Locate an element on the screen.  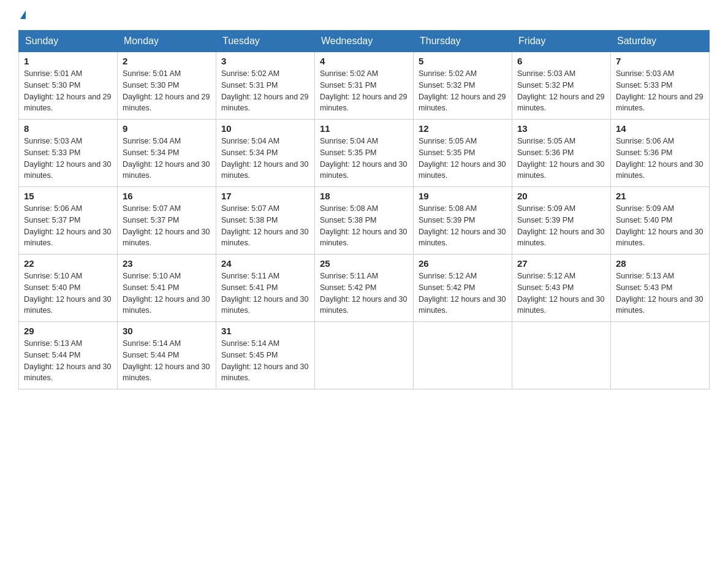
calendar-cell: 27 Sunrise: 5:12 AMSunset: 5:43 PMDaylig… is located at coordinates (561, 288).